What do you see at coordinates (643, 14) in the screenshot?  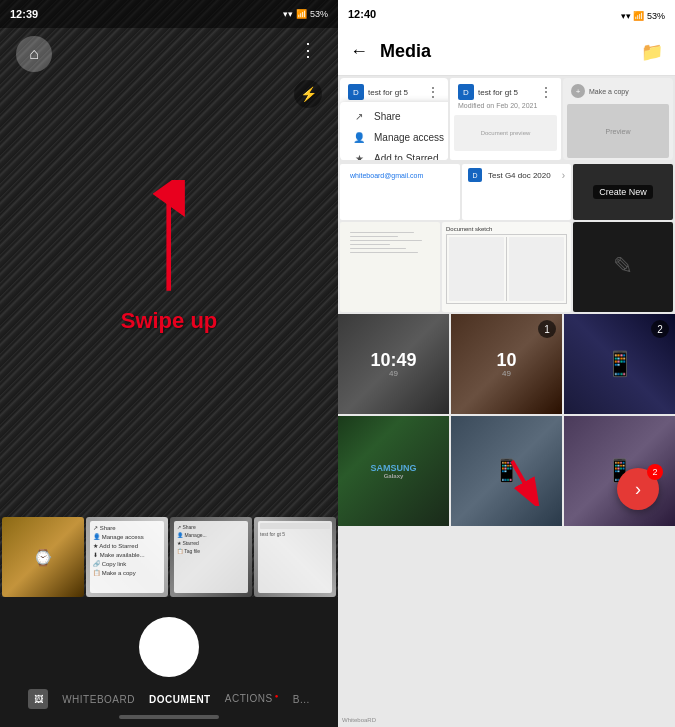 I see `right-status-icons: ▾▾ 📶 53%` at bounding box center [643, 14].